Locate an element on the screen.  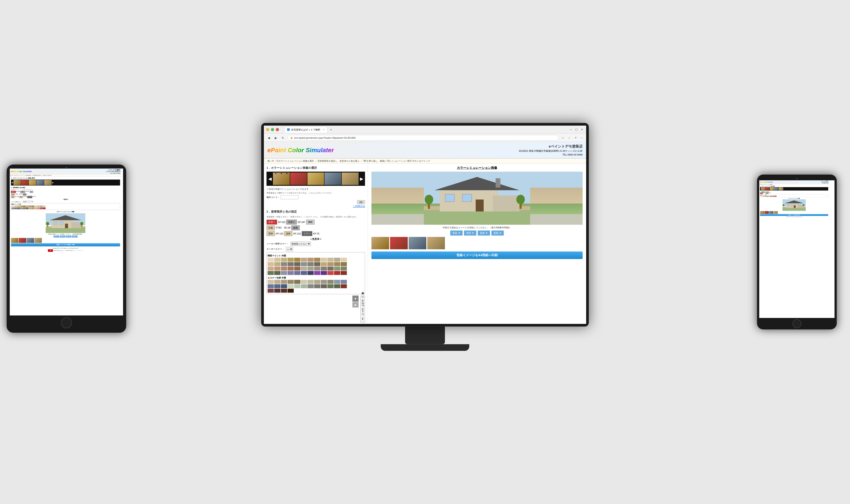
strip-prev-arrow: ◀ is located at coordinates (270, 179).